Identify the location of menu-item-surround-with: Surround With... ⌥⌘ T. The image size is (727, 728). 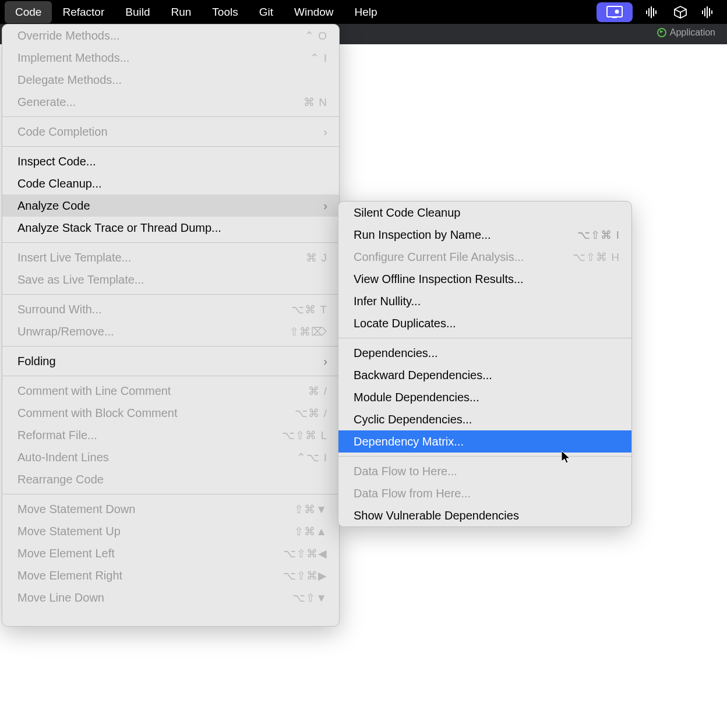
(171, 309).